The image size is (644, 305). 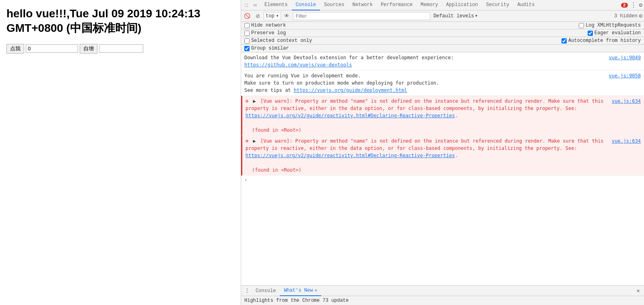 I want to click on group-similar-label: Group similar, so click(x=266, y=48).